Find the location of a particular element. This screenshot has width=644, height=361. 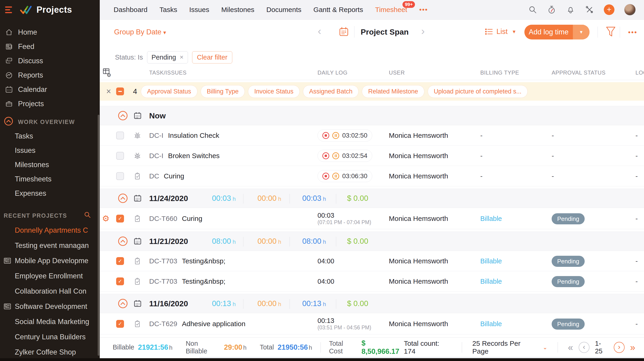

topnav-item-issues: Issues is located at coordinates (199, 10).